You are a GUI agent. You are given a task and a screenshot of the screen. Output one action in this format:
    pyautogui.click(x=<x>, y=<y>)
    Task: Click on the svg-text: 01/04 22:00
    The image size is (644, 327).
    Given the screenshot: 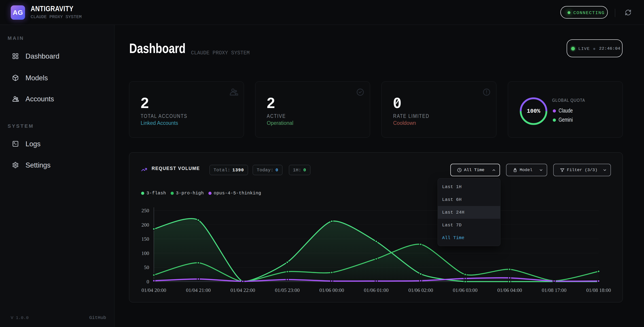 What is the action you would take?
    pyautogui.click(x=243, y=290)
    